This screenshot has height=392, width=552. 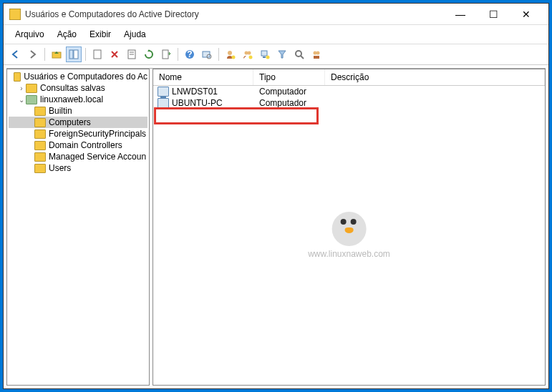 What do you see at coordinates (74, 54) in the screenshot?
I see `show-tree-icon` at bounding box center [74, 54].